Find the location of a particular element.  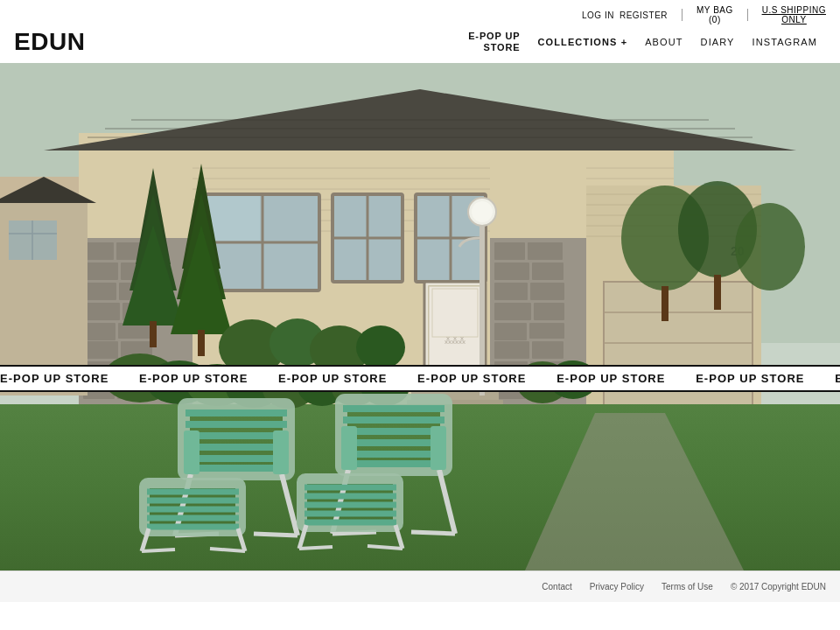

mybag-label: MY BAG is located at coordinates (715, 10).